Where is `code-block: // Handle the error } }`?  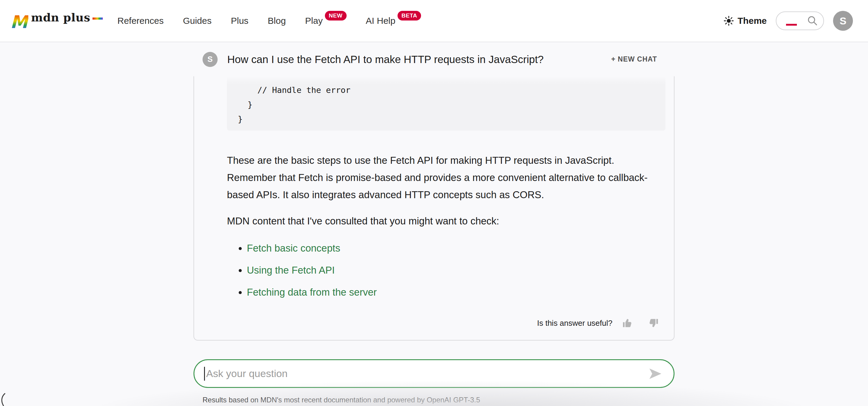 code-block: // Handle the error } } is located at coordinates (446, 103).